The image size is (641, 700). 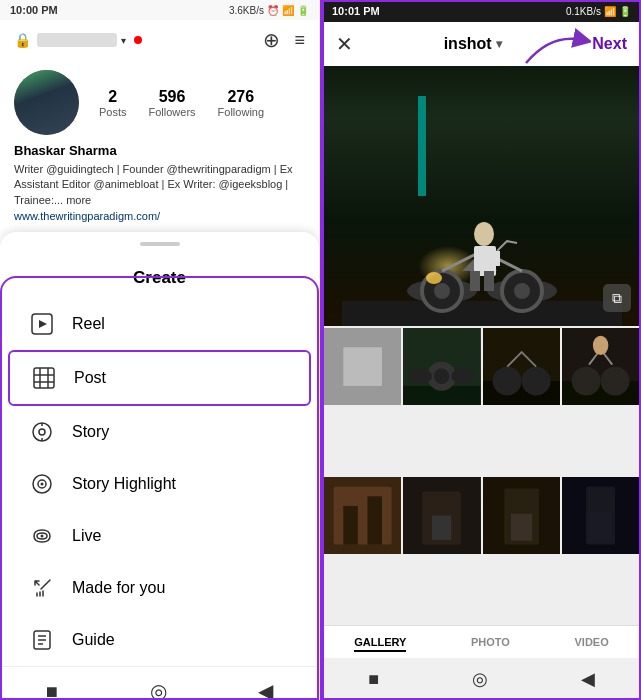 What do you see at coordinates (160, 324) in the screenshot?
I see `menu-item-reel: Reel` at bounding box center [160, 324].